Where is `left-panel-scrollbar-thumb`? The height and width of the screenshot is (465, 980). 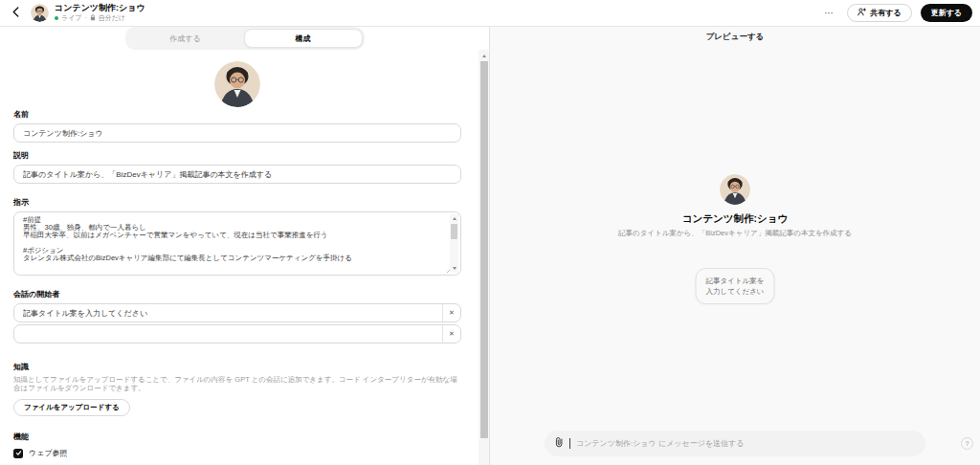
left-panel-scrollbar-thumb is located at coordinates (484, 250).